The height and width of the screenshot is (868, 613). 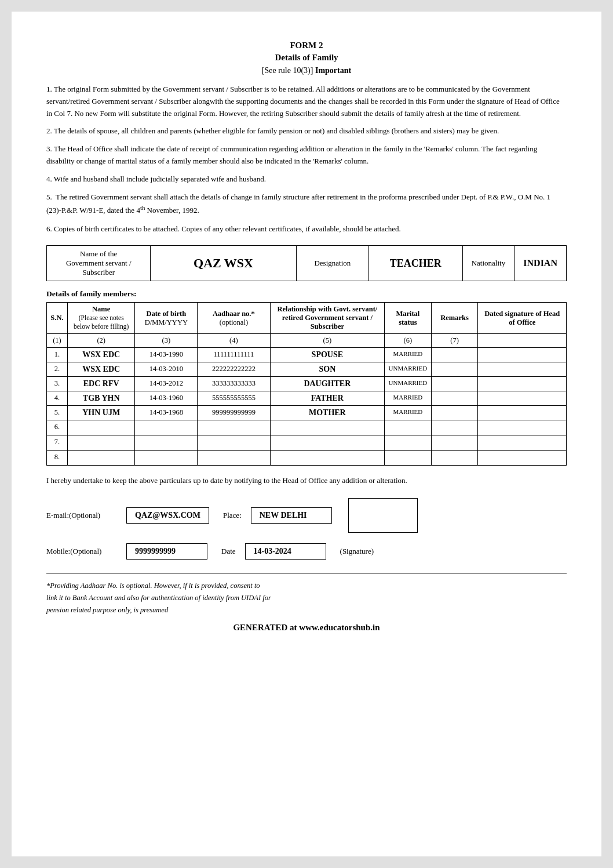 What do you see at coordinates (306, 155) in the screenshot?
I see `instruction-3: 3. The Head of Office shall indicate the…` at bounding box center [306, 155].